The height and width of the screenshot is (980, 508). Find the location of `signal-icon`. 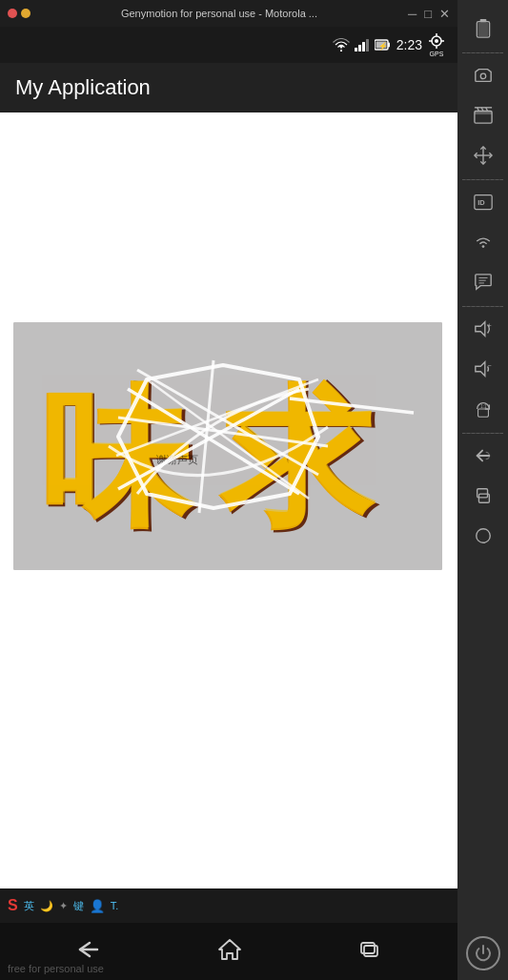

signal-icon is located at coordinates (362, 45).